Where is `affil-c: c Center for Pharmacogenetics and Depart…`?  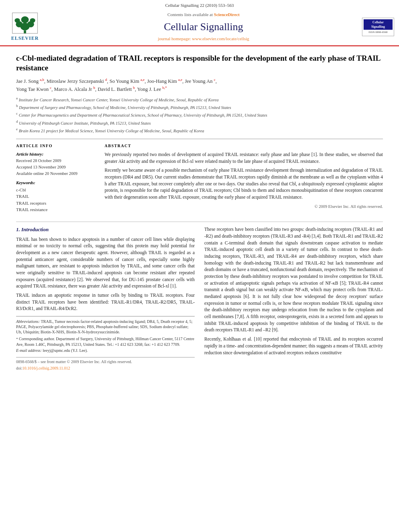 affil-c: c Center for Pharmacogenetics and Depart… is located at coordinates (200, 115).